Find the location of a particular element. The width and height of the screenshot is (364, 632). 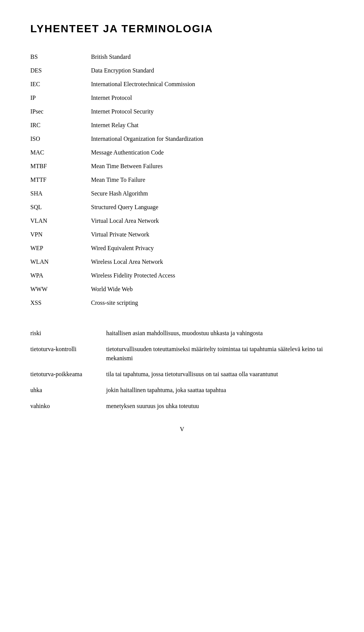

abbreviation-full: Internet Protocol Security is located at coordinates (212, 112).